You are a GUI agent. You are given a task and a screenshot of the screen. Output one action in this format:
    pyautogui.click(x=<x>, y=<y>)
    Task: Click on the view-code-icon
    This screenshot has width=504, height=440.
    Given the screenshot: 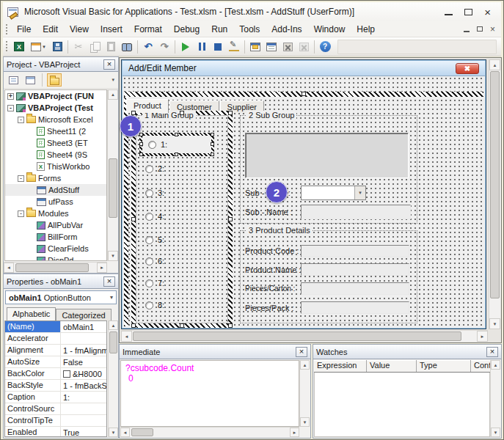 What is the action you would take?
    pyautogui.click(x=13, y=80)
    